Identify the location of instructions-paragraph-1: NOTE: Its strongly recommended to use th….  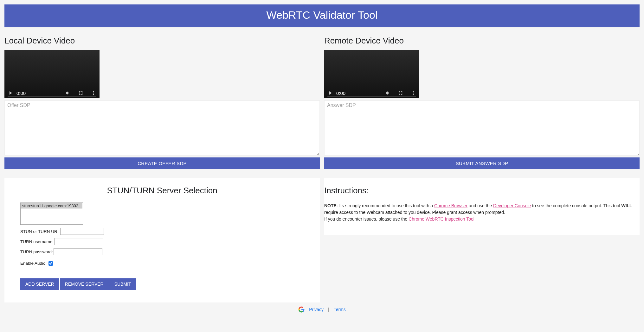
(482, 209).